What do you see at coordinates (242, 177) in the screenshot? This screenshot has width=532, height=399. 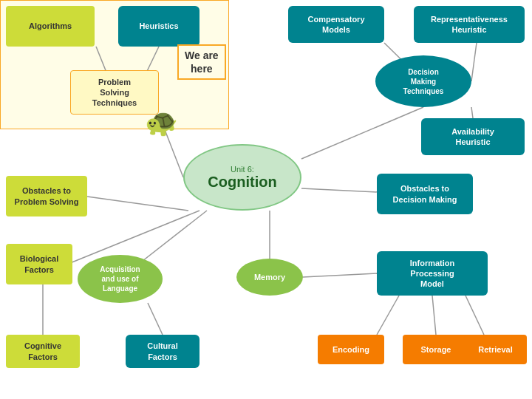 I see `center-node: Unit 6: Cognition` at bounding box center [242, 177].